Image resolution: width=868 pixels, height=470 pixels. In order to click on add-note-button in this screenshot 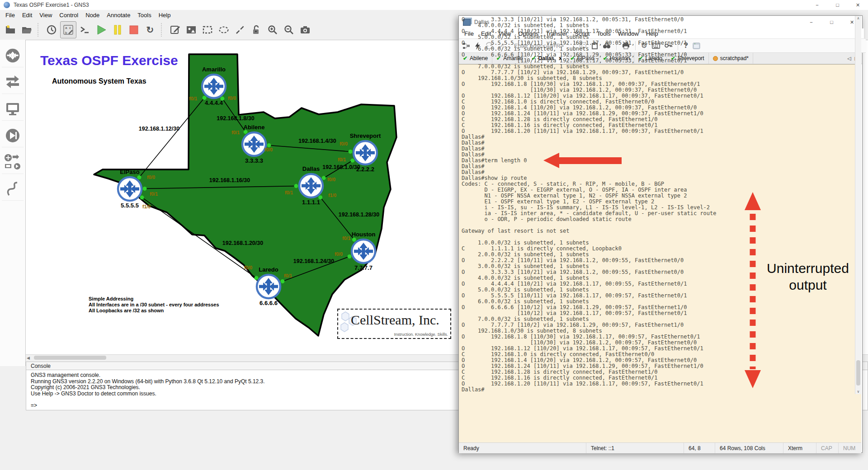, I will do `click(175, 30)`.